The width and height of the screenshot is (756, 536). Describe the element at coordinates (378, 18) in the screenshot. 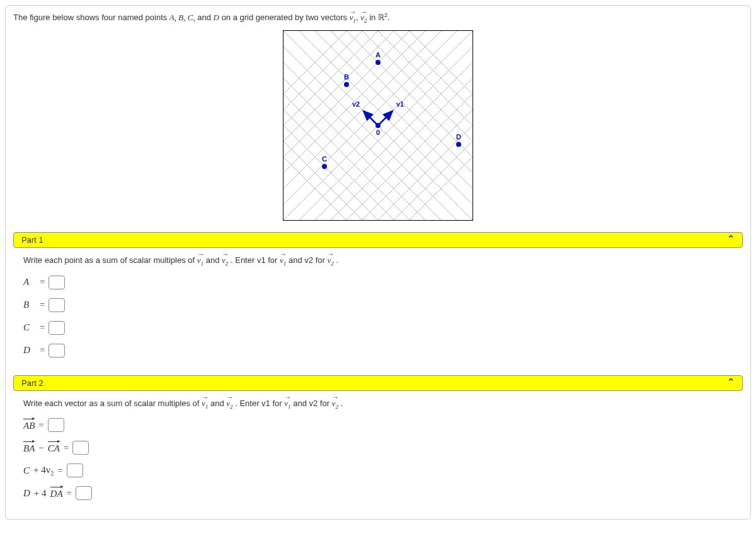

I see `prompt-text: The figure below shows four named points…` at that location.